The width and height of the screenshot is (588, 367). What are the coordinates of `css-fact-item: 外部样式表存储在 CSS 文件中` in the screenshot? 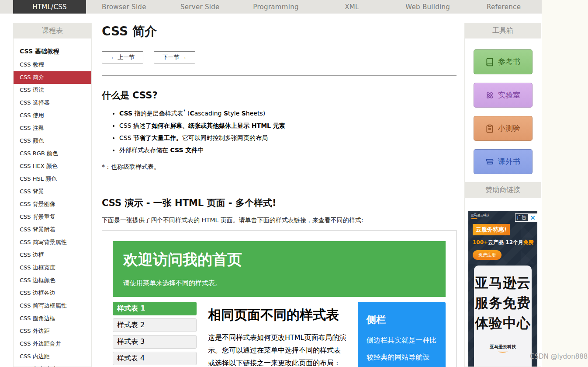 It's located at (288, 150).